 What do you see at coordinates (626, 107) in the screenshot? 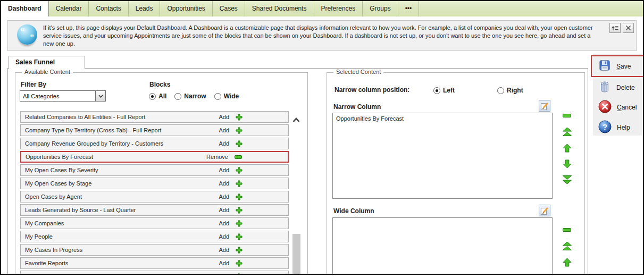
I see `button-label: Cancel` at bounding box center [626, 107].